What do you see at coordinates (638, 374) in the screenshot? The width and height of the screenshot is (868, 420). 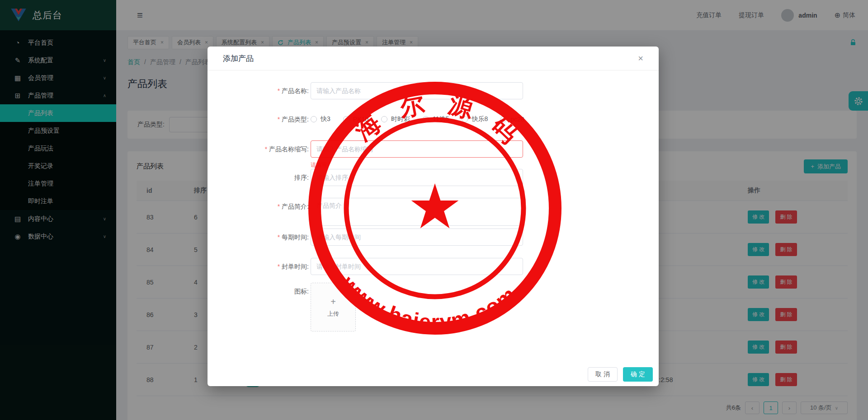 I see `confirm-button: 确 定` at bounding box center [638, 374].